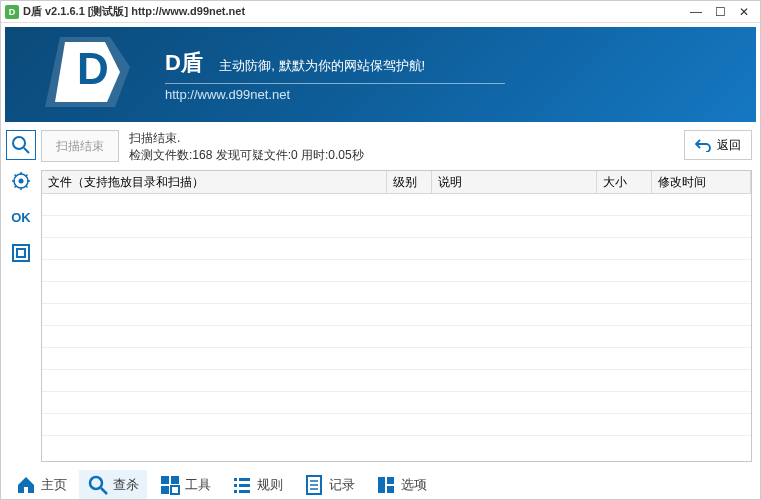  Describe the element at coordinates (729, 146) in the screenshot. I see `return-label: 返回` at that location.